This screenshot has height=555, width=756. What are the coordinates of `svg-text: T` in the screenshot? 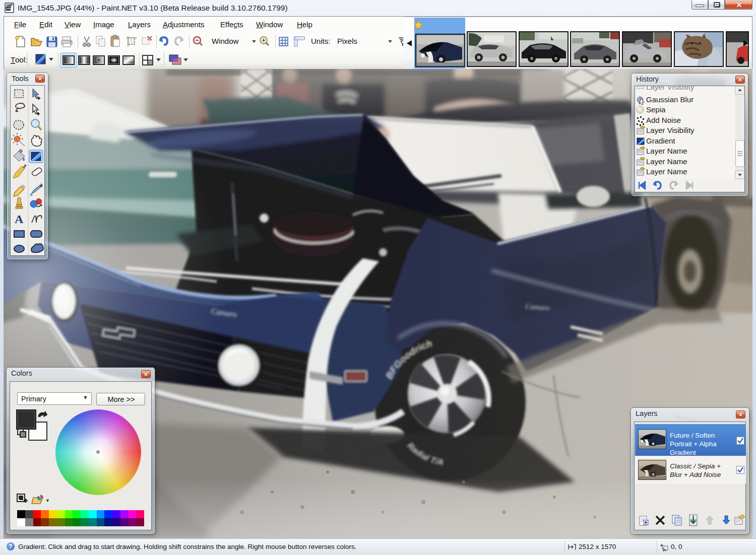 It's located at (13, 59).